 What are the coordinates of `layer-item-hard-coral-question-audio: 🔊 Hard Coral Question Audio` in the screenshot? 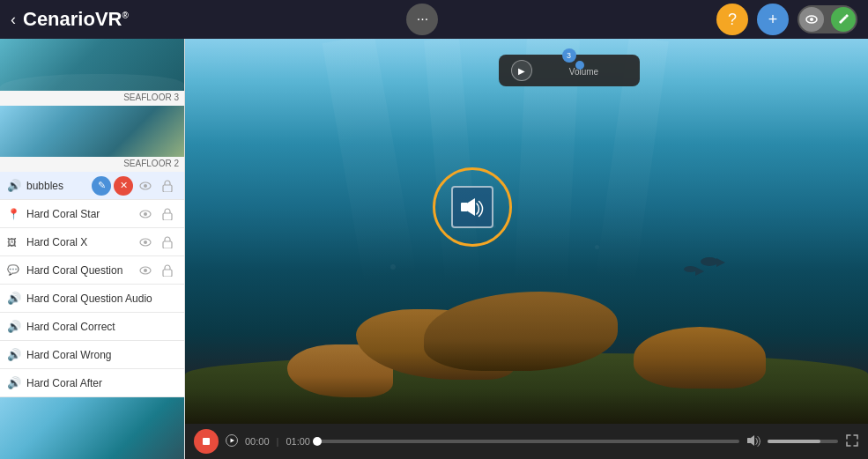 It's located at (92, 299).